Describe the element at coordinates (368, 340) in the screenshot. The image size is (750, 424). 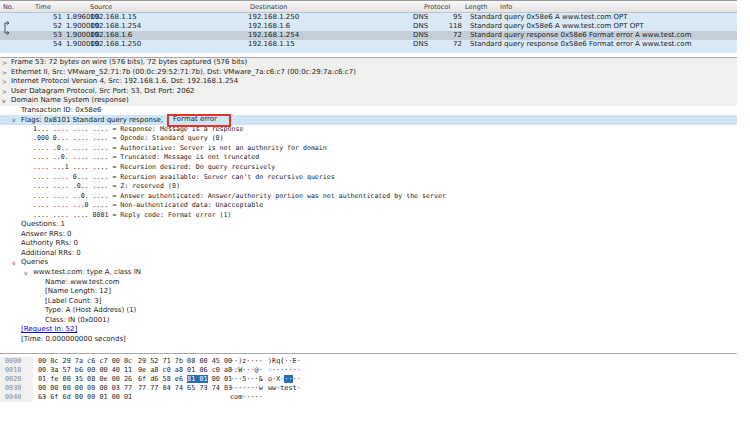
I see `detail-row-time: [Time: 0.000000000 seconds]` at that location.